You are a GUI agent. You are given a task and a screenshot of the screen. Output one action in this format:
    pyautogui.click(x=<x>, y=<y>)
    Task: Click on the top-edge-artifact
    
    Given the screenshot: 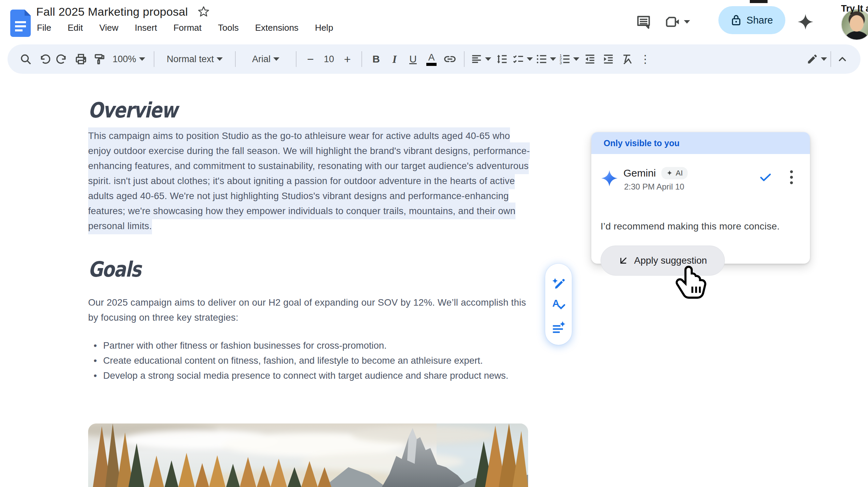 What is the action you would take?
    pyautogui.click(x=759, y=1)
    